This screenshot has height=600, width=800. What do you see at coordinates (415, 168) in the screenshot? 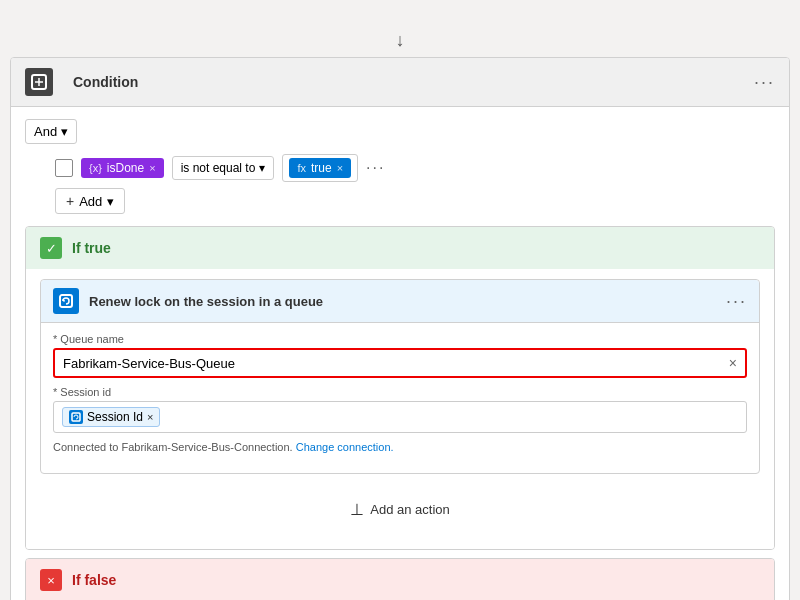
I see `condition-items-row: {x} isDone × is not equal to ▾ fx true ×` at bounding box center [415, 168].